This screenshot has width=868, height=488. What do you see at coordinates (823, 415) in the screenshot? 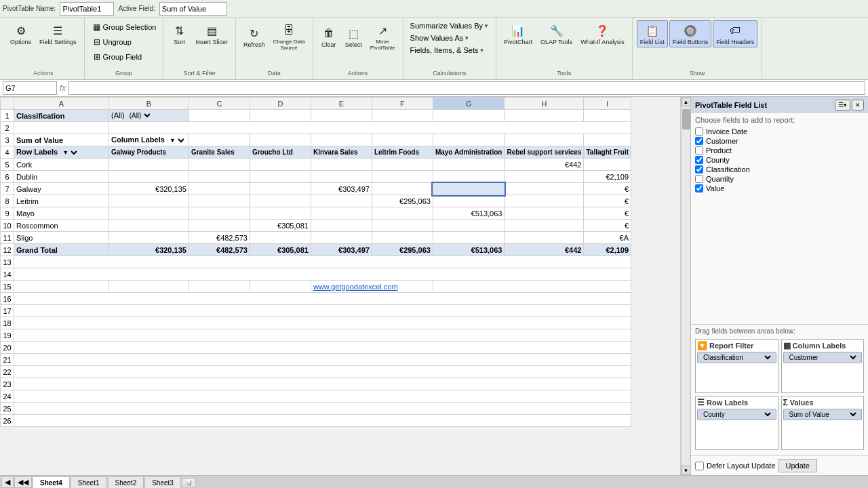
I see `values-select: Sum of Value` at bounding box center [823, 415].